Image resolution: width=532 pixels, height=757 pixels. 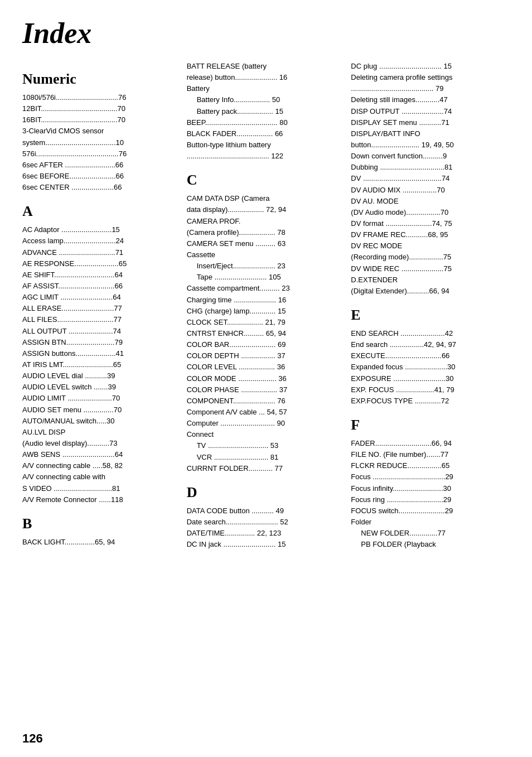 What do you see at coordinates (263, 180) in the screenshot?
I see `section-c-header: C` at bounding box center [263, 180].